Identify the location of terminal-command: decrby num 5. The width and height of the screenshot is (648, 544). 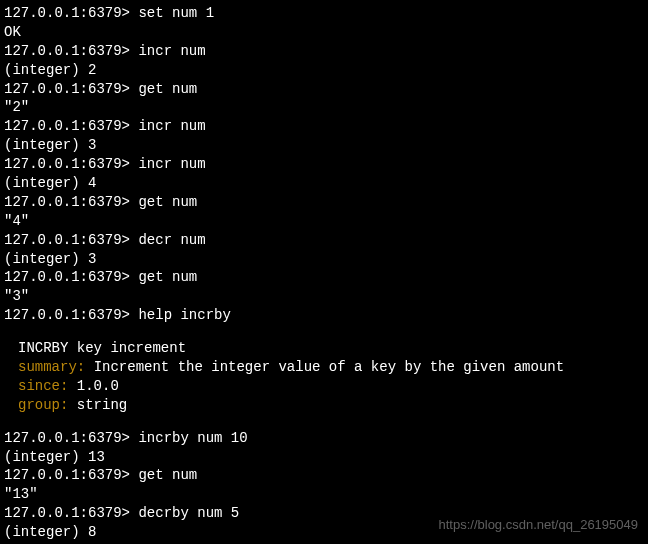
(188, 513).